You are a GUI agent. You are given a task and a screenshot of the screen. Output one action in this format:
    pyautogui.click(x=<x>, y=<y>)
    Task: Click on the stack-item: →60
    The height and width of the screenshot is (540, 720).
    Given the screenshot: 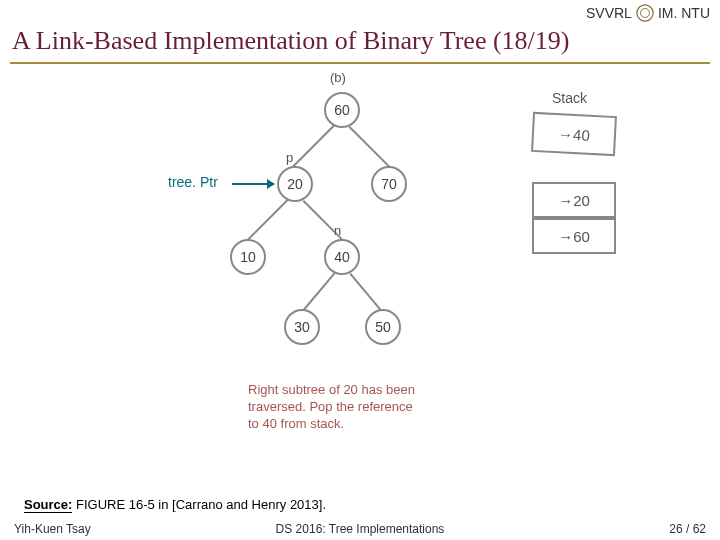 What is the action you would take?
    pyautogui.click(x=574, y=236)
    